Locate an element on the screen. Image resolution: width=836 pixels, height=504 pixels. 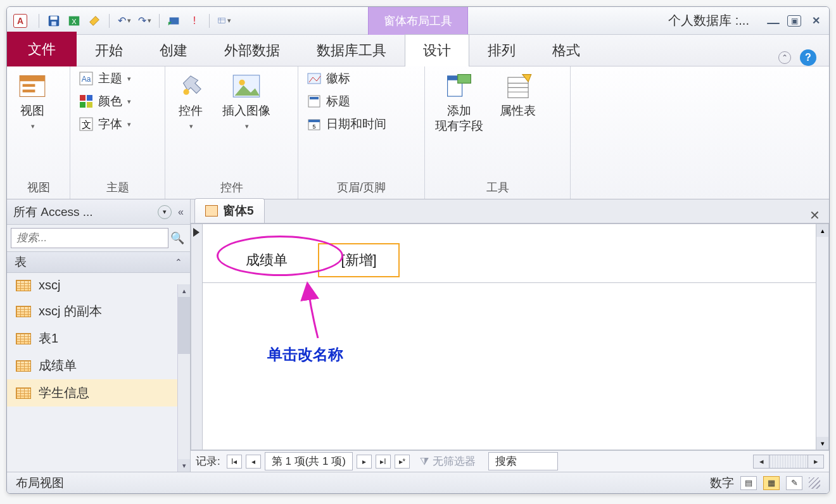
tab-create: 创建 is located at coordinates (174, 51).